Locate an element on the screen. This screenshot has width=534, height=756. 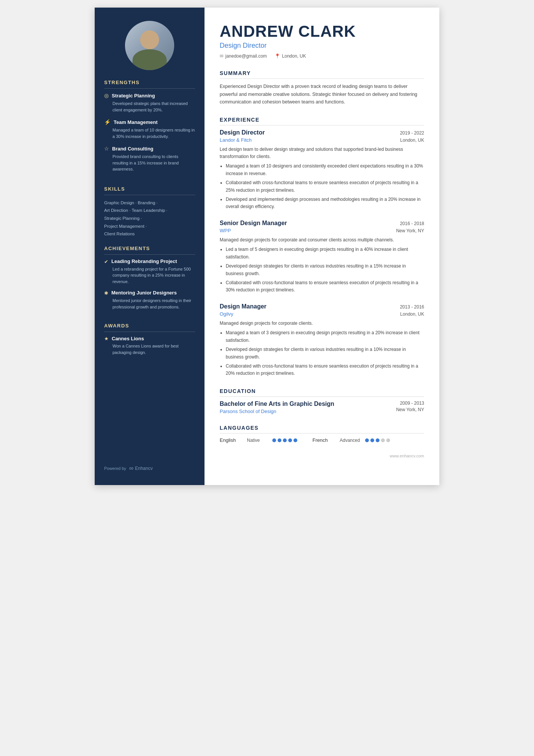
edu-location: New York, NY is located at coordinates (410, 410).